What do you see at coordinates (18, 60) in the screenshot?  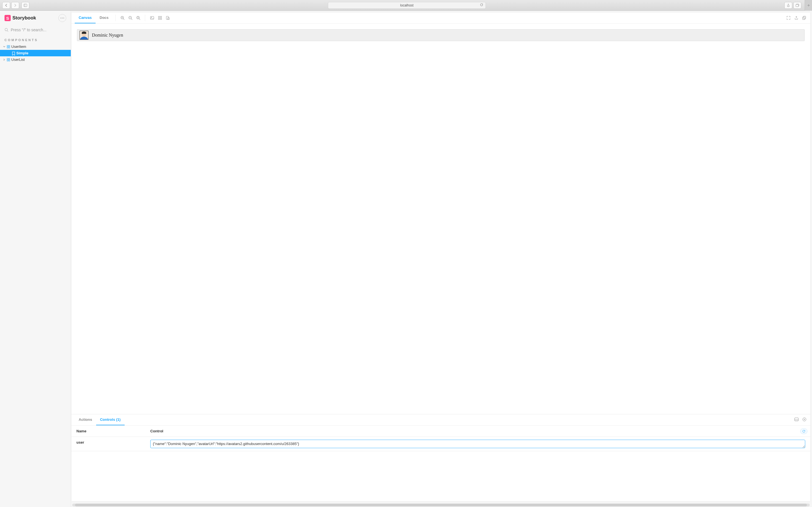 I see `tree-item-label: UserList` at bounding box center [18, 60].